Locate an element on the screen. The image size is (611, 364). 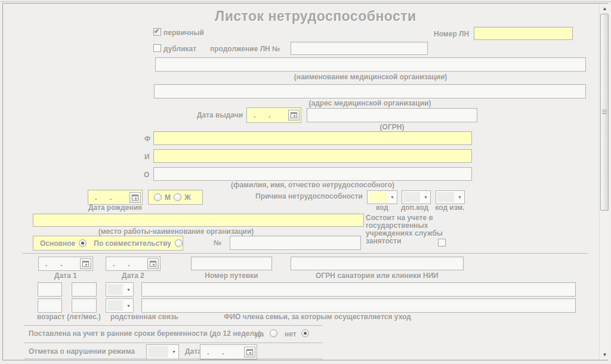
pregnancy-no-radio is located at coordinates (306, 333).